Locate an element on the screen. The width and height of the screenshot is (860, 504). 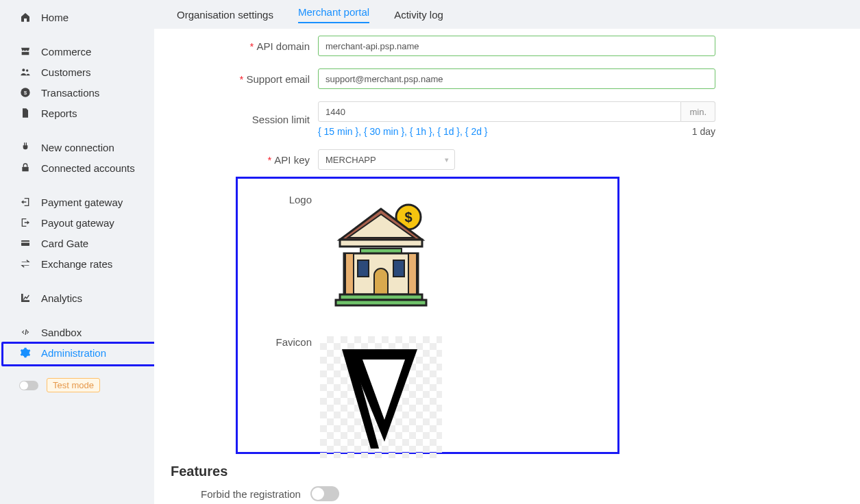
sidebar-item-home: Home is located at coordinates (77, 17).